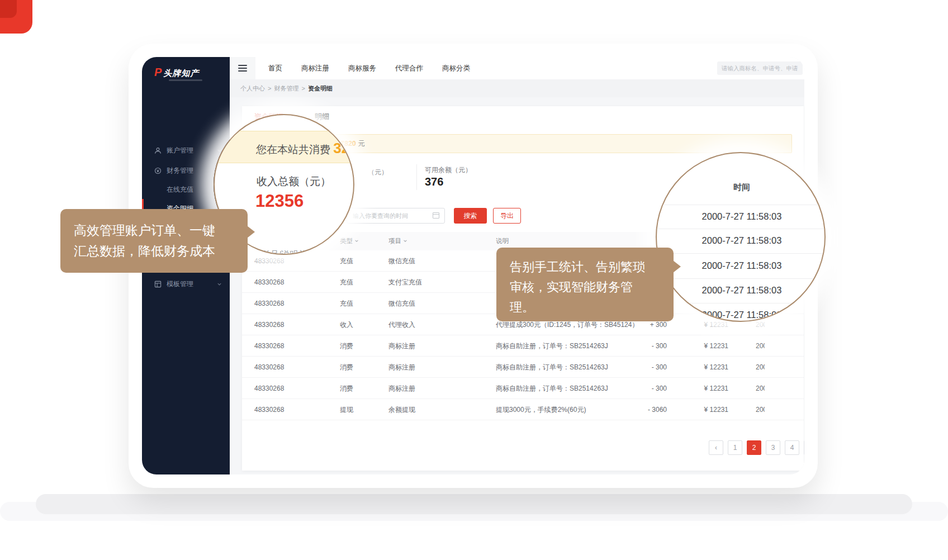 The image size is (948, 560). What do you see at coordinates (186, 80) in the screenshot?
I see `logo-subtext` at bounding box center [186, 80].